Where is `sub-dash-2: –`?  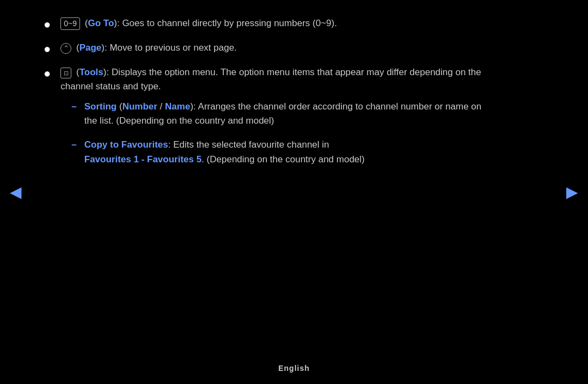 sub-dash-2: – is located at coordinates (74, 145).